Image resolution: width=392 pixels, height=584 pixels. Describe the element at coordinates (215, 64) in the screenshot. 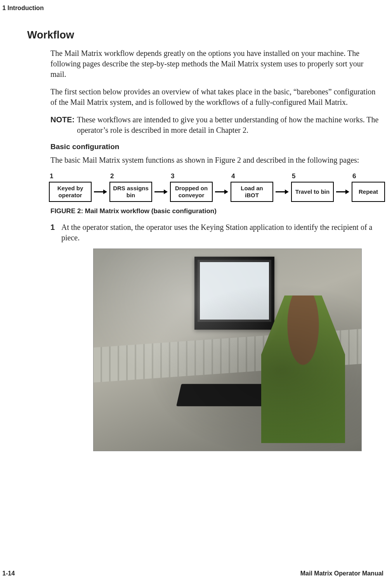

I see `intro-paragraph-1: The Mail Matrix workflow depends greatly…` at that location.